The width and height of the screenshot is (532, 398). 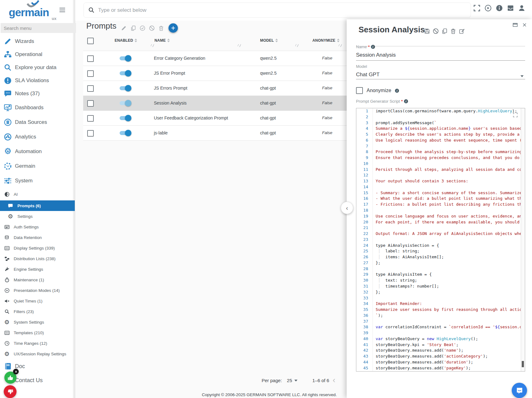 I want to click on sidebar-item-templates-210: Templates (210), so click(x=37, y=333).